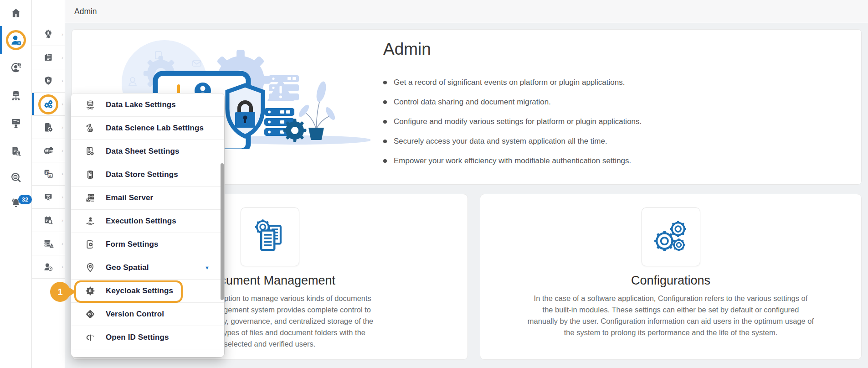 This screenshot has height=368, width=868. Describe the element at coordinates (90, 337) in the screenshot. I see `open-id-icon` at that location.